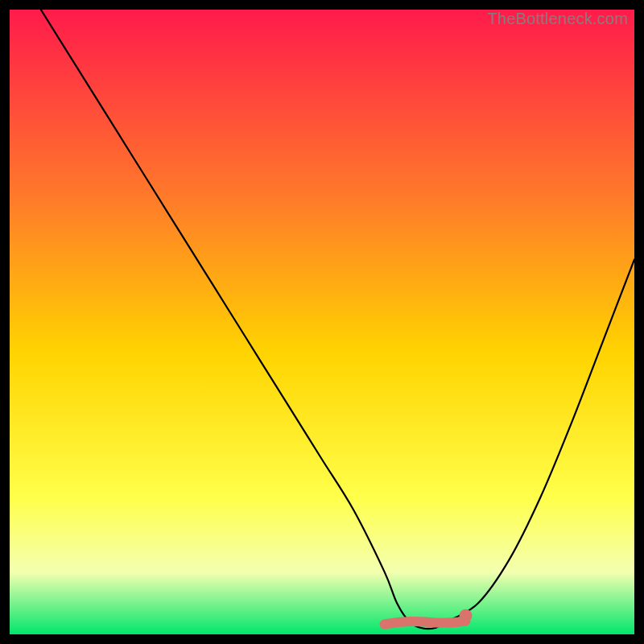 Image resolution: width=644 pixels, height=644 pixels. Describe the element at coordinates (425, 623) in the screenshot. I see `flat-region-marker` at that location.